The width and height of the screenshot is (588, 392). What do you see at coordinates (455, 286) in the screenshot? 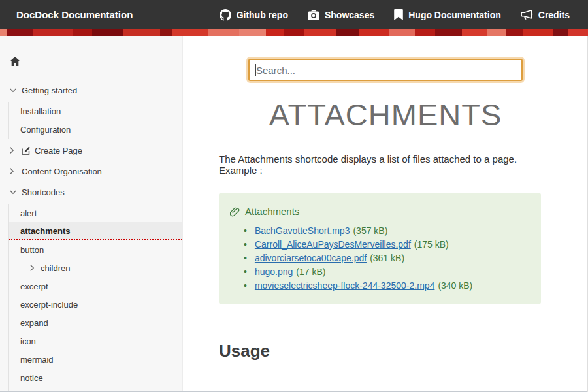
I see `attachment-size: (340 kB)` at bounding box center [455, 286].